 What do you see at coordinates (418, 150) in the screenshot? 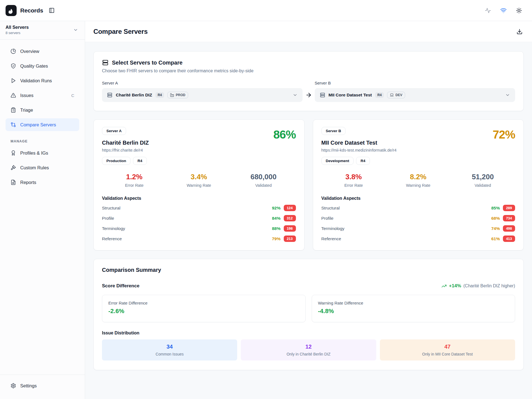
I see `server-b-url: https://mii-kds-test.medizininformatik.d…` at bounding box center [418, 150].